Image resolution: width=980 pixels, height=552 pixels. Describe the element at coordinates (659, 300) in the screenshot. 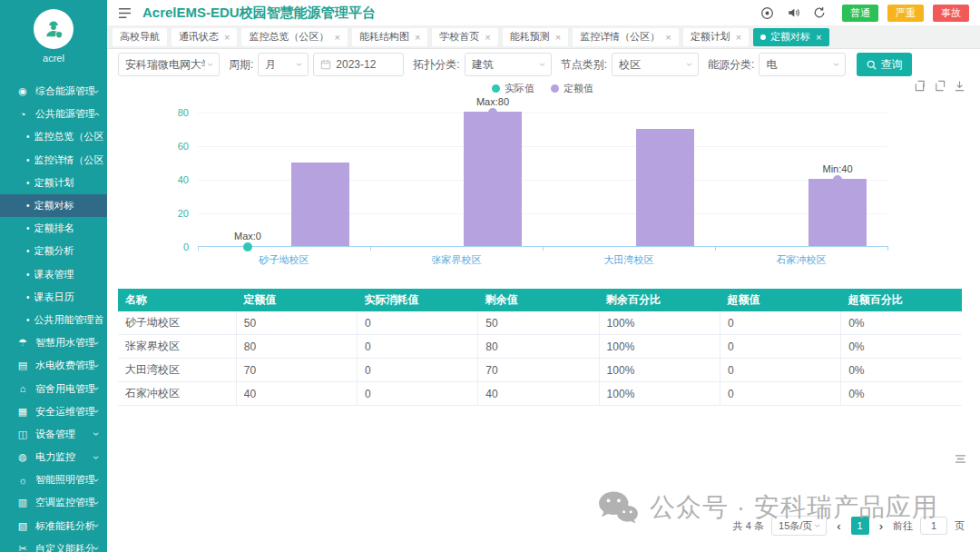

I see `column-header: 剩余百分比` at that location.